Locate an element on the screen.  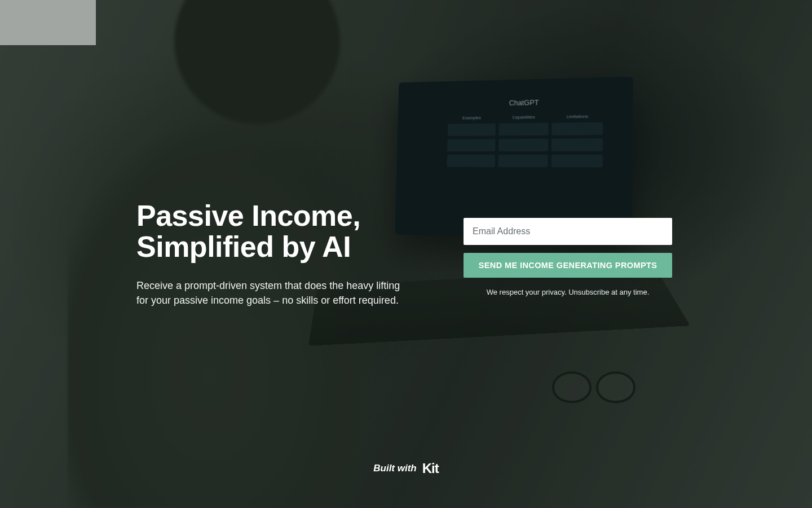
headline-line-2: Simplified by AI is located at coordinates (244, 247).